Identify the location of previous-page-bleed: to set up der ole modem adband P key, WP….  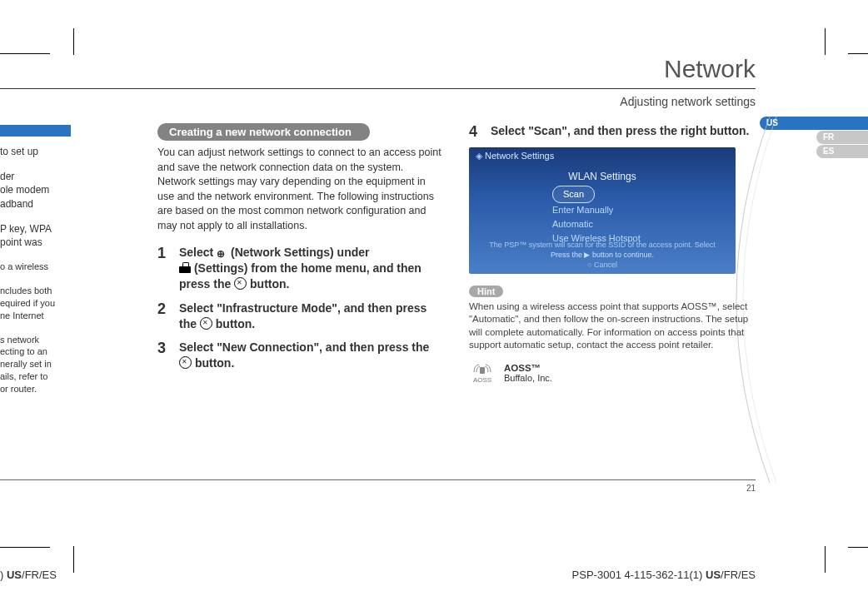
(35, 266).